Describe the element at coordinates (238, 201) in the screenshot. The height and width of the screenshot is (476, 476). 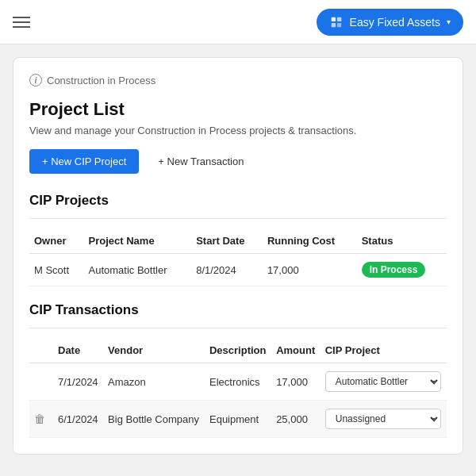
I see `cip-projects-title: CIP Projects` at that location.